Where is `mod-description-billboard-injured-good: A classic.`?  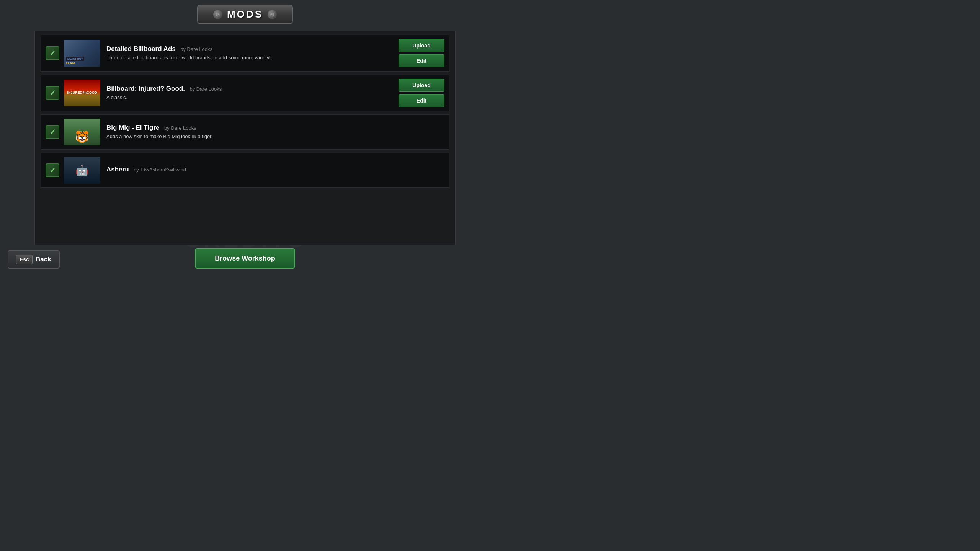
mod-description-billboard-injured-good: A classic. is located at coordinates (249, 98).